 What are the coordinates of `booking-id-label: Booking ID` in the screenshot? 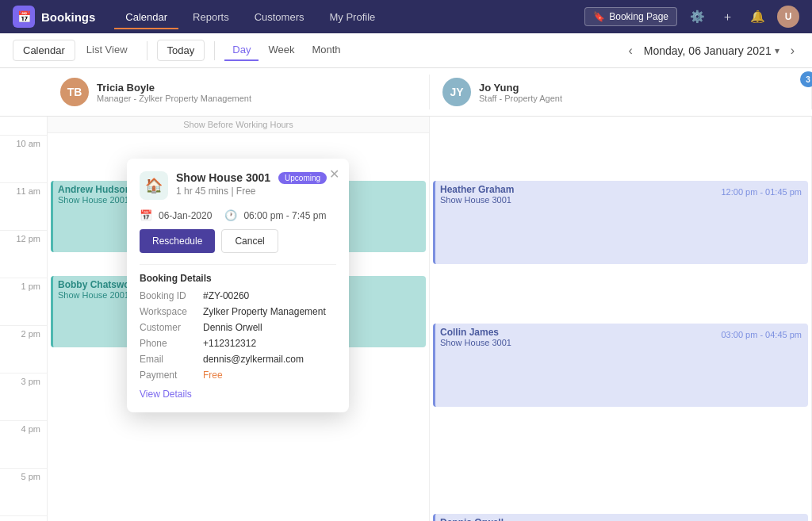 It's located at (171, 296).